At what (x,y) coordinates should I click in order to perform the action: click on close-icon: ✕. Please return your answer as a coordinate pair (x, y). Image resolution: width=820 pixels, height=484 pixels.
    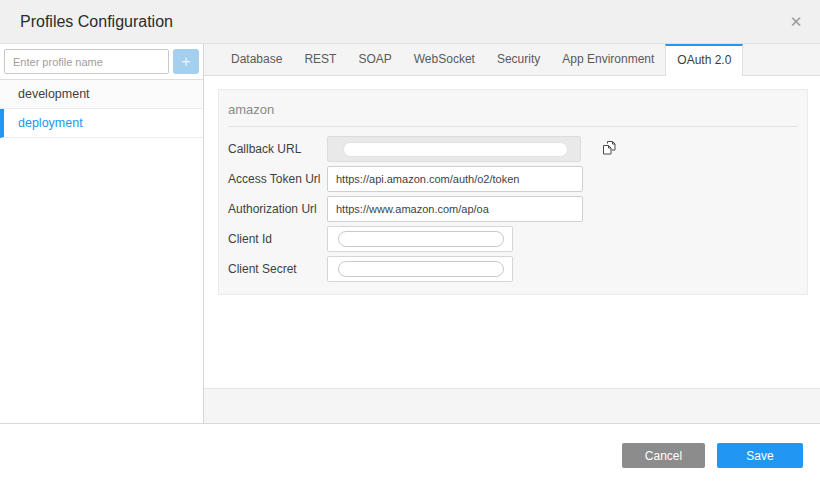
    Looking at the image, I should click on (796, 22).